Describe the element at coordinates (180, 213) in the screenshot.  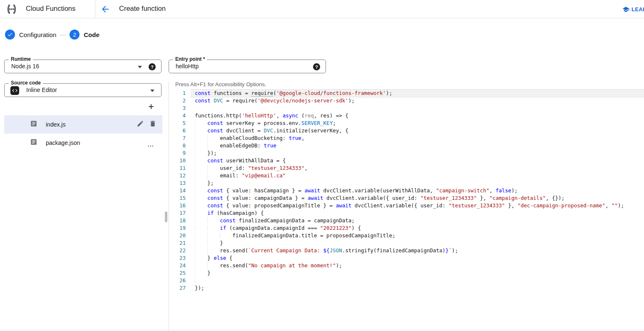
I see `line-number: 17` at that location.